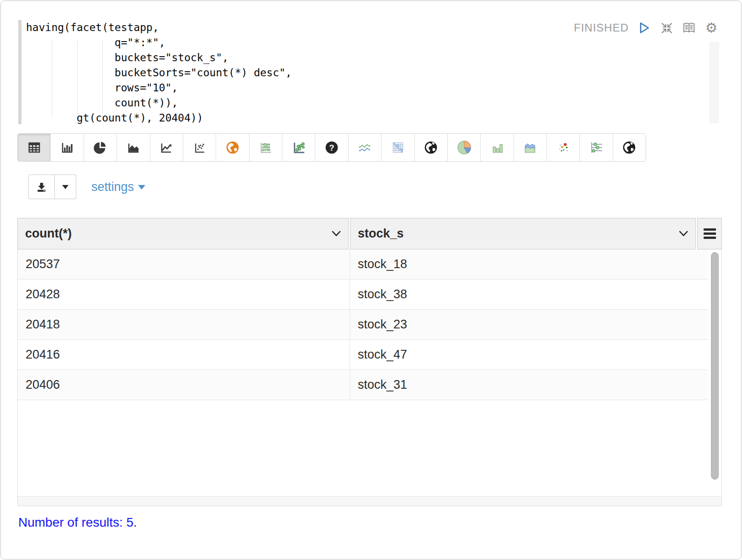 Image resolution: width=742 pixels, height=560 pixels. Describe the element at coordinates (529, 354) in the screenshot. I see `cell-stock: stock_47` at that location.